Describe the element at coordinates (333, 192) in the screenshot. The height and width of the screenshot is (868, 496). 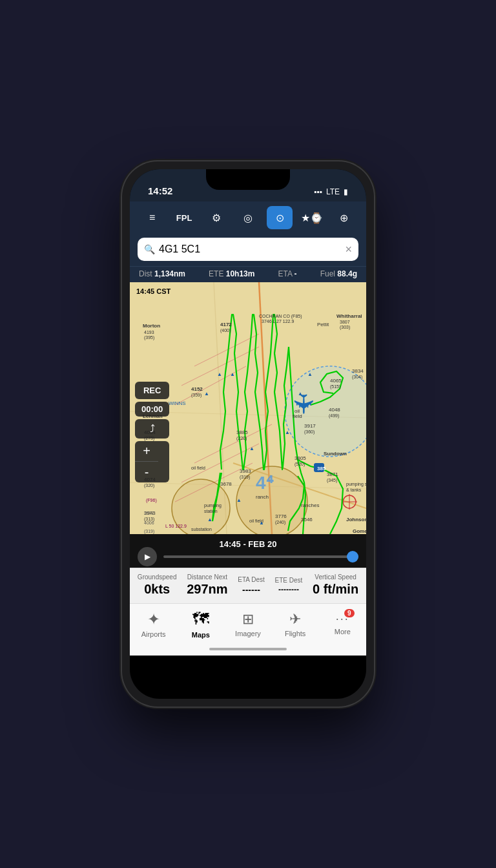
I see `lte-label: LTE` at that location.